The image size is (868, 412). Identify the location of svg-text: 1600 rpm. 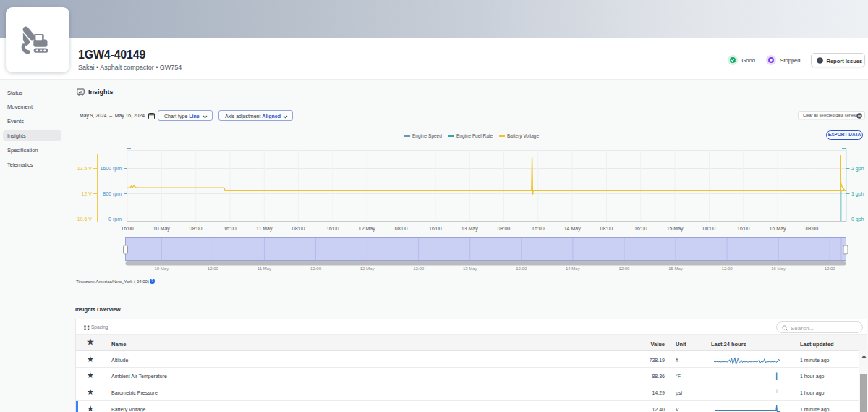
(111, 169).